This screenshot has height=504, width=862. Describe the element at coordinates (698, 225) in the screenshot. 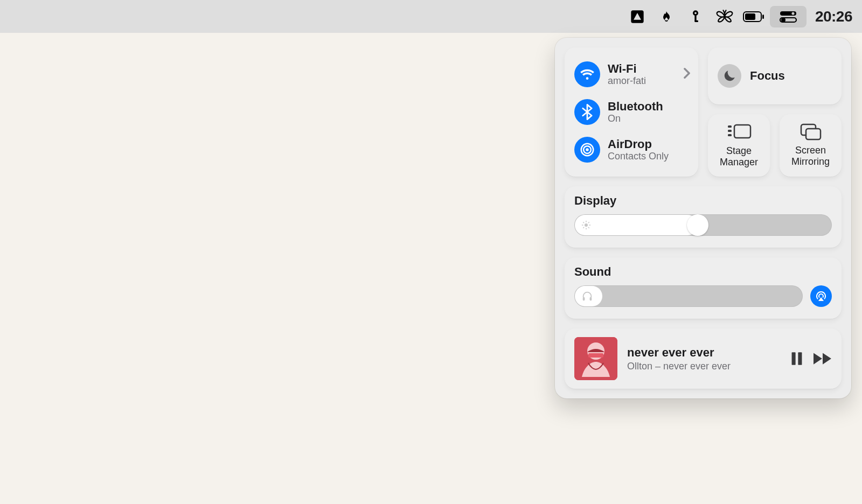

I see `display-slider-thumb` at that location.